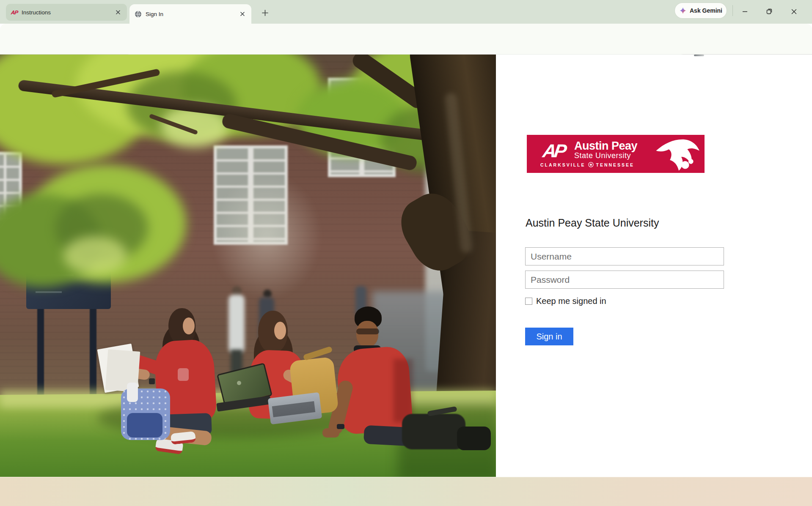  What do you see at coordinates (699, 55) in the screenshot?
I see `scroll-artifact` at bounding box center [699, 55].